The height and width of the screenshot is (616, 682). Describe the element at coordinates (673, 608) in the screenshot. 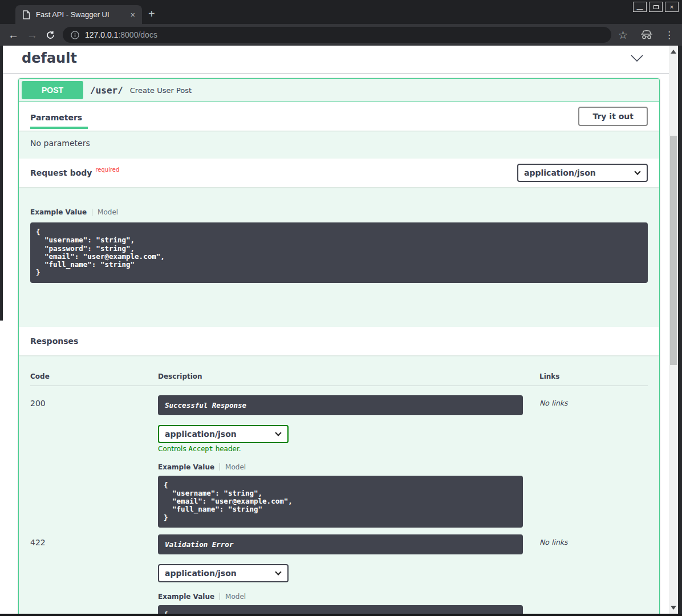

I see `scrollbar-down-arrow-icon` at that location.